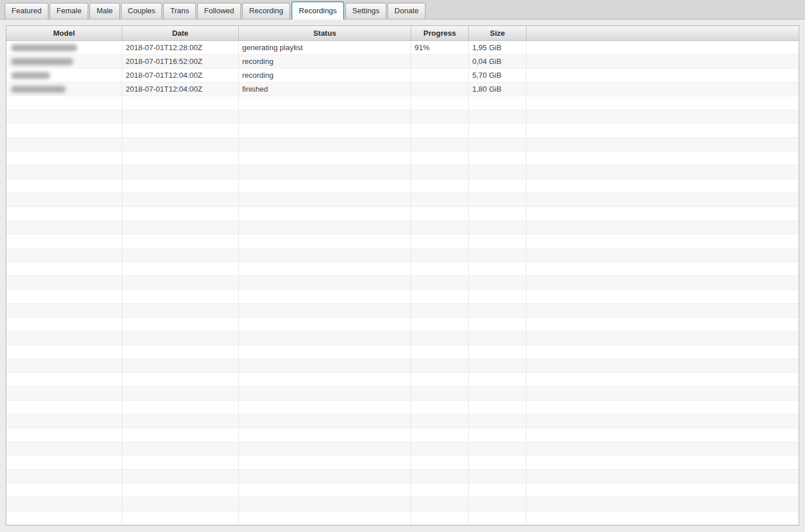  I want to click on tab-donate: Donate, so click(407, 11).